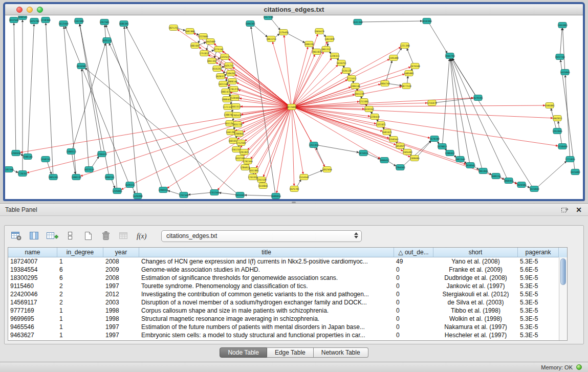 Image resolution: width=588 pixels, height=372 pixels. What do you see at coordinates (254, 171) in the screenshot?
I see `network-node: 1651901` at bounding box center [254, 171].